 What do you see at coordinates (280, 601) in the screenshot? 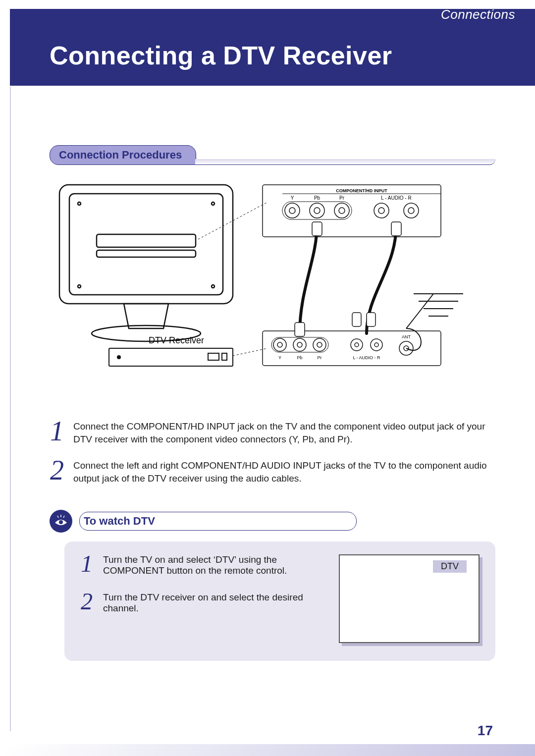
I see `watch-box: 1 Turn the TV on and select ‘DTV’ using …` at bounding box center [280, 601].